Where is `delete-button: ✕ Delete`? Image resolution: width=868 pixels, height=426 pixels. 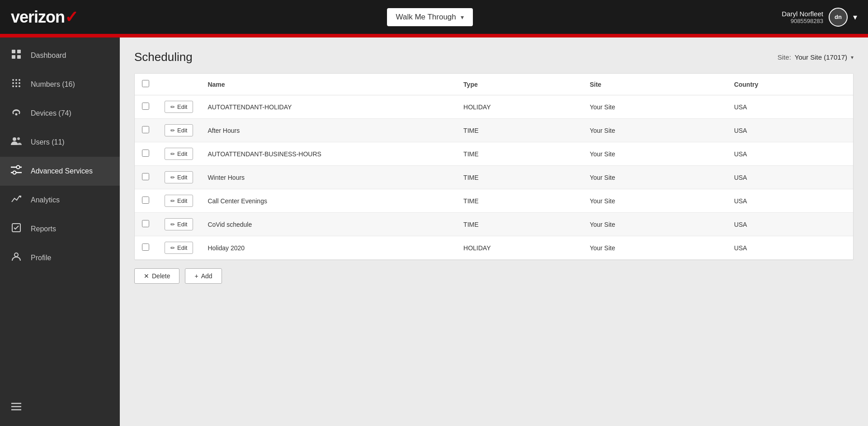
delete-button: ✕ Delete is located at coordinates (157, 276).